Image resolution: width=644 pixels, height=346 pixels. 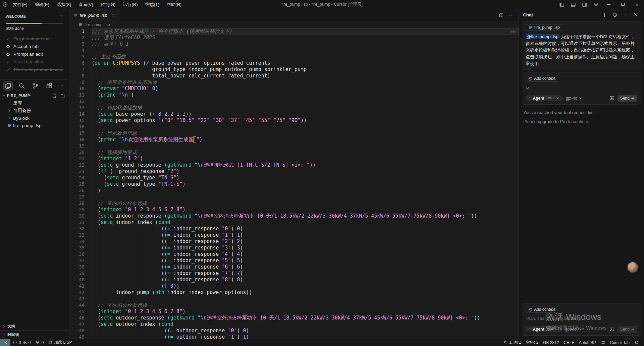 I want to click on code-line: (setq indoor_index (cond, so click(x=305, y=223).